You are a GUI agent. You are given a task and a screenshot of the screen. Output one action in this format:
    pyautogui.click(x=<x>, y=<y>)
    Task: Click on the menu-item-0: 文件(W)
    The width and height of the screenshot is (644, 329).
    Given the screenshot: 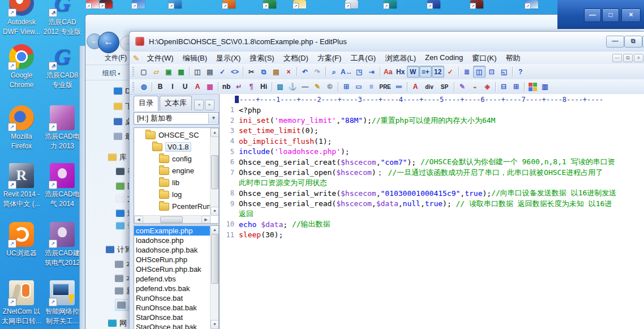 What is the action you would take?
    pyautogui.click(x=161, y=58)
    